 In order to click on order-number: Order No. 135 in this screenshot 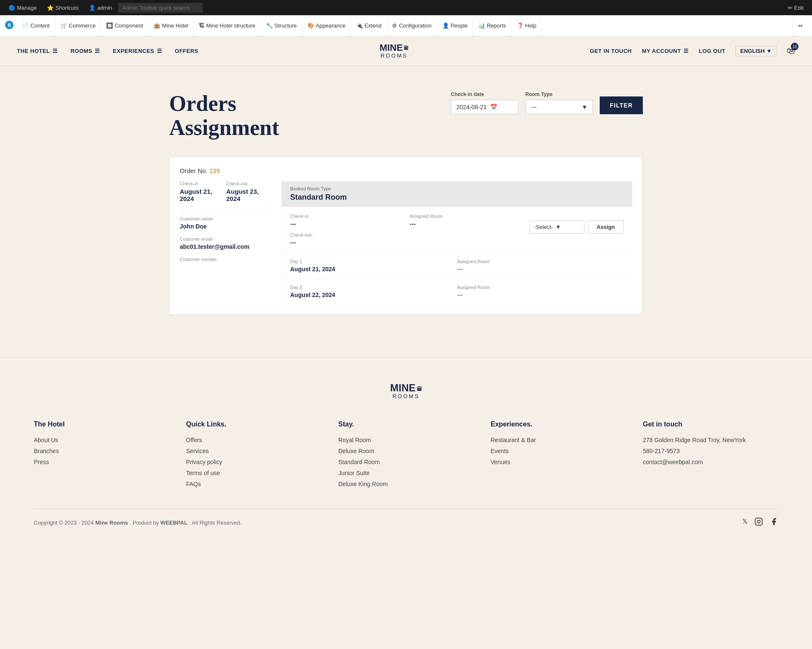, I will do `click(406, 171)`.